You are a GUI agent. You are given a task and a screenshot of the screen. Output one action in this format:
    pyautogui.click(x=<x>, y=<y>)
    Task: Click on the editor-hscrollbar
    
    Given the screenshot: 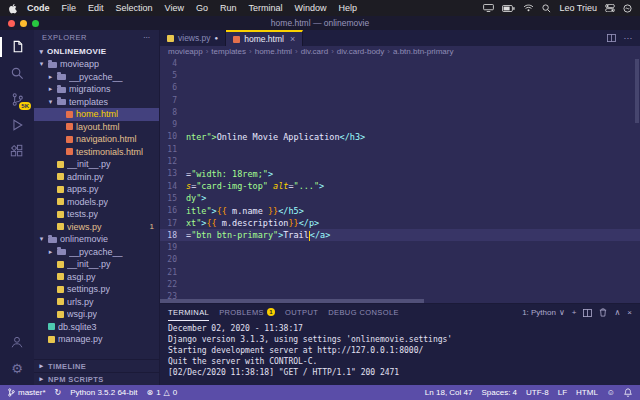 What is the action you would take?
    pyautogui.click(x=292, y=301)
    